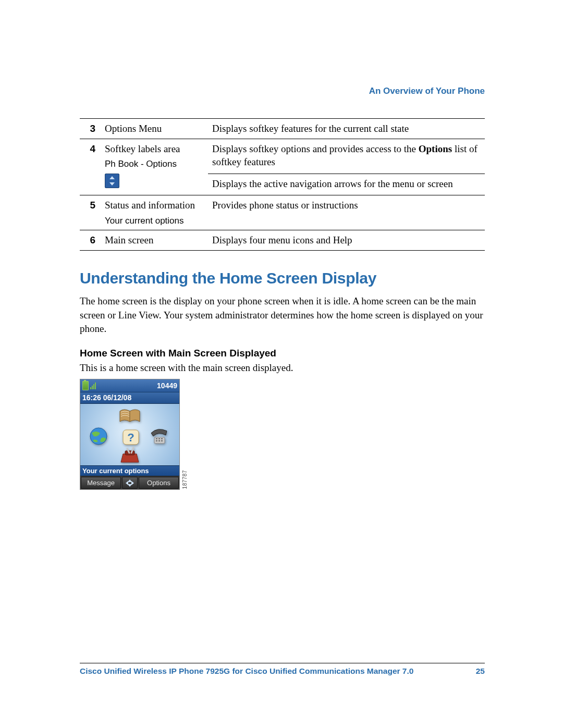 The width and height of the screenshot is (563, 728). What do you see at coordinates (283, 241) in the screenshot?
I see `table-row: 6 Main screen Displays four menu icons a…` at bounding box center [283, 241].